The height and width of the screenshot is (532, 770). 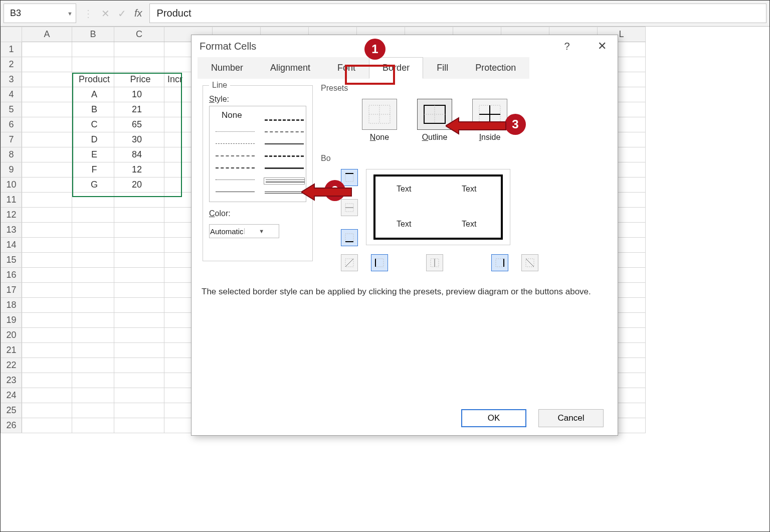 What do you see at coordinates (227, 68) in the screenshot?
I see `tab-number: Number` at bounding box center [227, 68].